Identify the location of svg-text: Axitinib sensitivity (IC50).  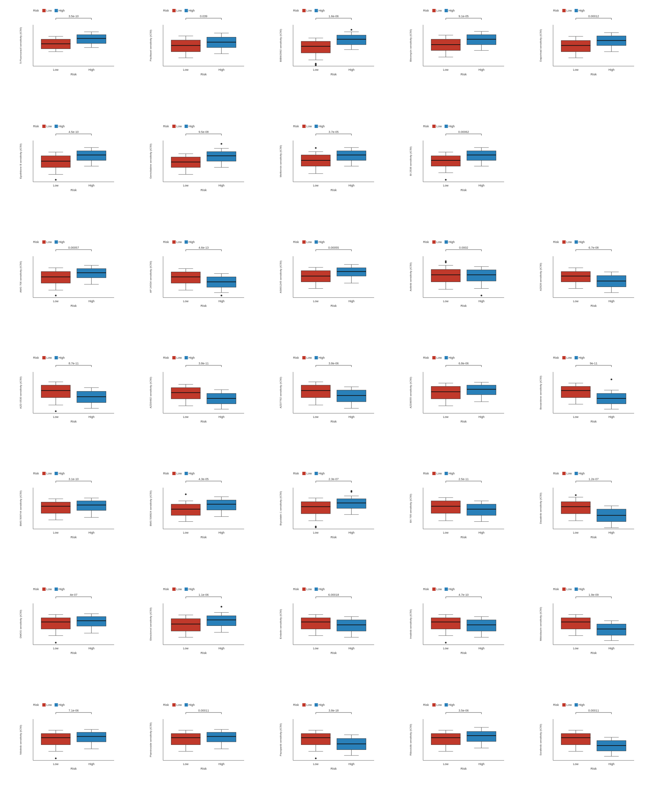
(411, 277).